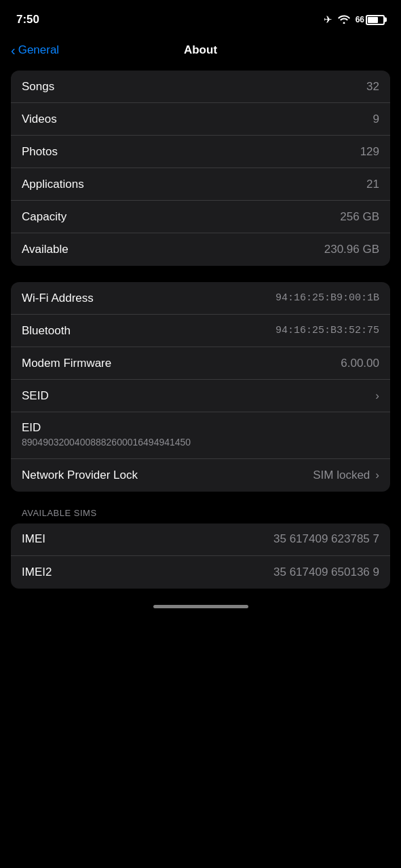 This screenshot has height=868, width=401. I want to click on songs-value: 32, so click(373, 87).